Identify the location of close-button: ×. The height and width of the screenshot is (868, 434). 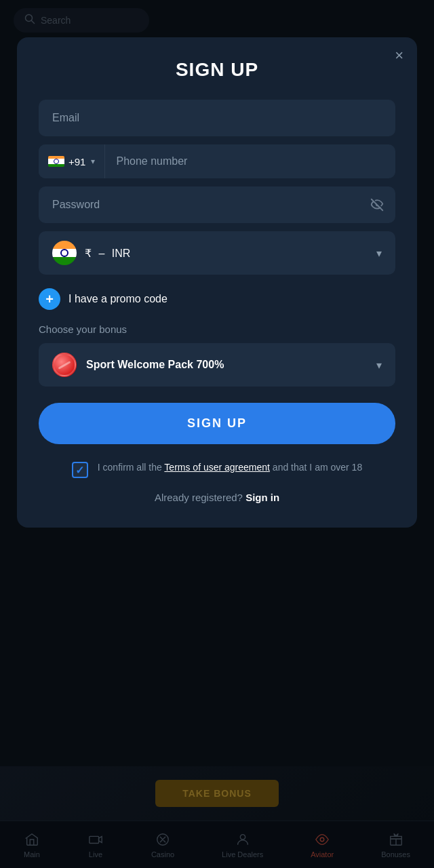
(399, 56).